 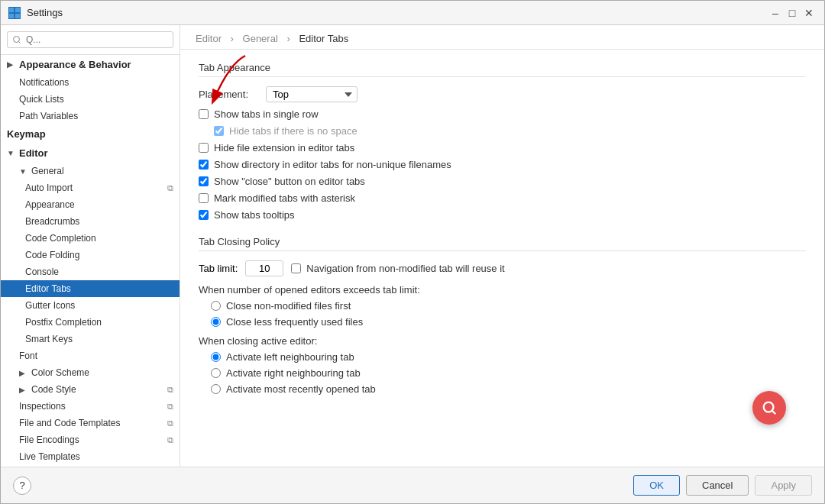 I want to click on sidebar-item-breadcrumbs: Breadcrumbs, so click(x=90, y=221).